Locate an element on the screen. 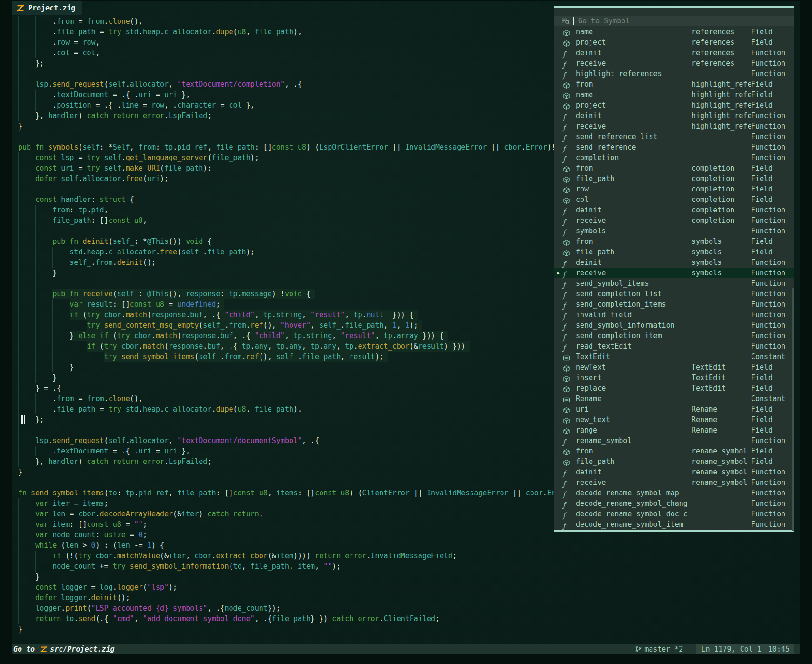 The height and width of the screenshot is (664, 812). symbol-list-item: ƒdeinithighlight_refeFunction is located at coordinates (674, 116).